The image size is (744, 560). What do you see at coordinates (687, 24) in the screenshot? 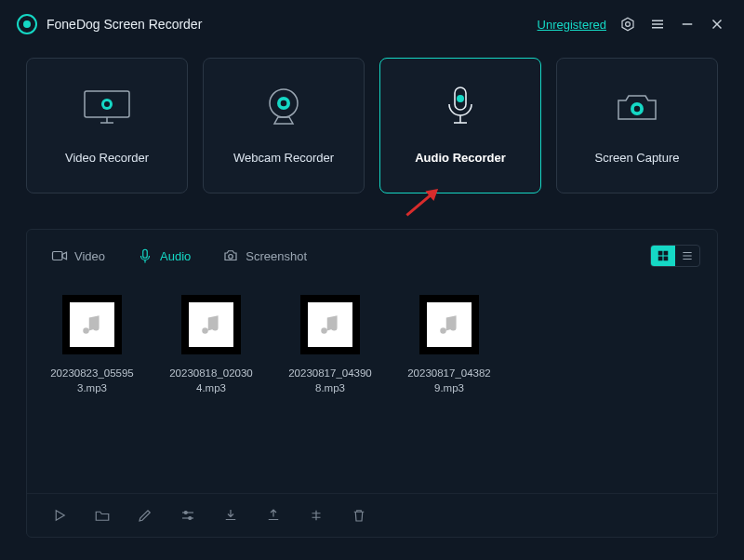
I see `minimize-icon` at bounding box center [687, 24].